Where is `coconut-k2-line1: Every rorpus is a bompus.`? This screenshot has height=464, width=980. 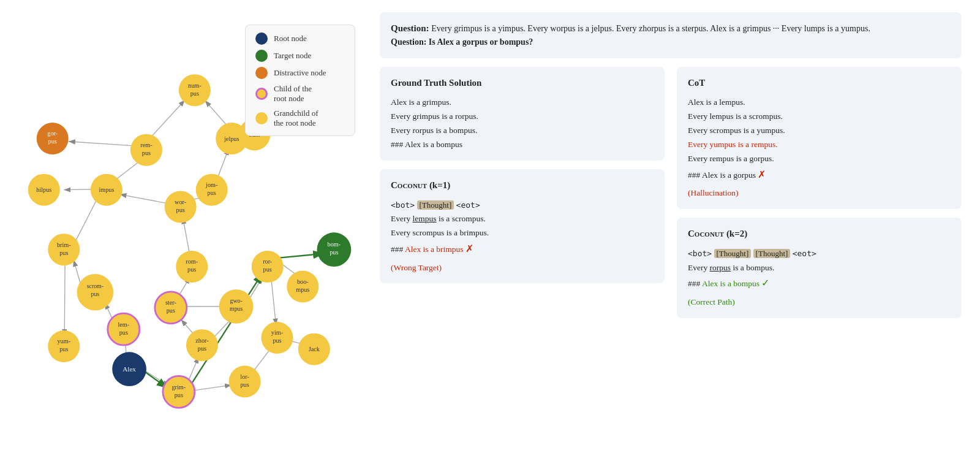
coconut-k2-line1: Every rorpus is a bompus. is located at coordinates (820, 268).